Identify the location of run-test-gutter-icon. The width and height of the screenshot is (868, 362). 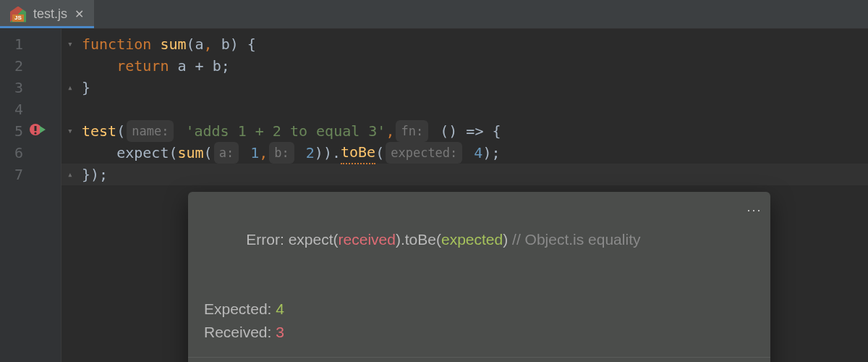
(38, 130).